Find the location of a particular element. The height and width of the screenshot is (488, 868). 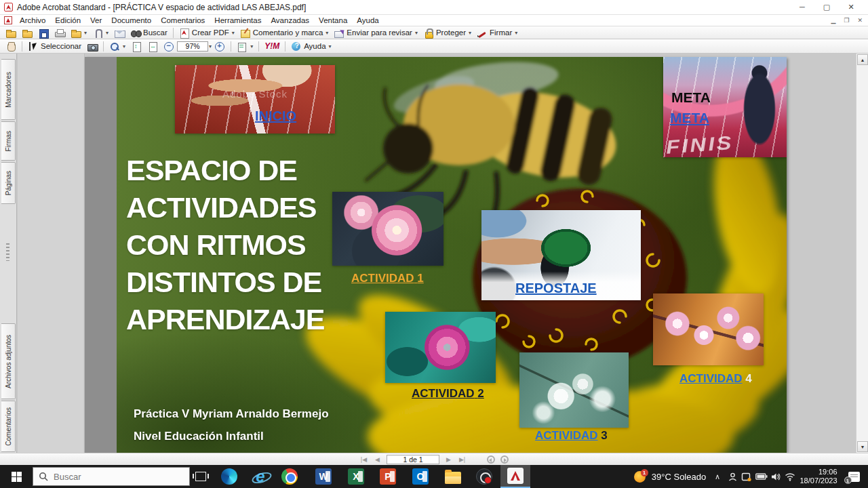

start-button is located at coordinates (16, 476).